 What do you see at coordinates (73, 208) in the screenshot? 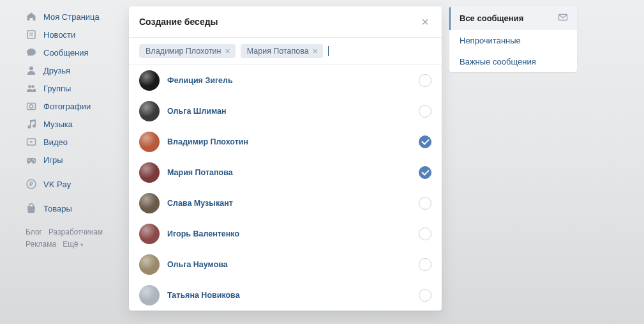
I see `nav-market: Товары` at bounding box center [73, 208].